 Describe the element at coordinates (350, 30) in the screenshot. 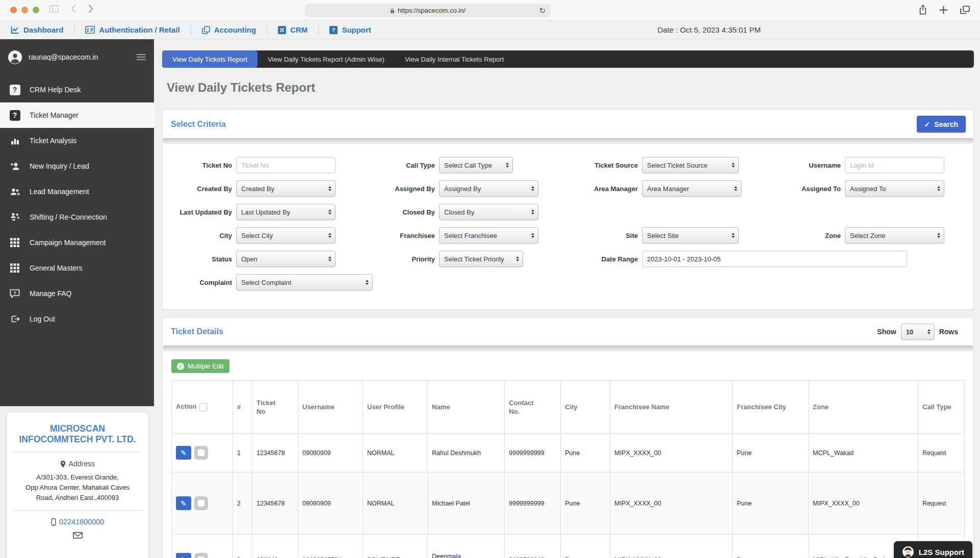

I see `nav-item-support: ? Support` at that location.